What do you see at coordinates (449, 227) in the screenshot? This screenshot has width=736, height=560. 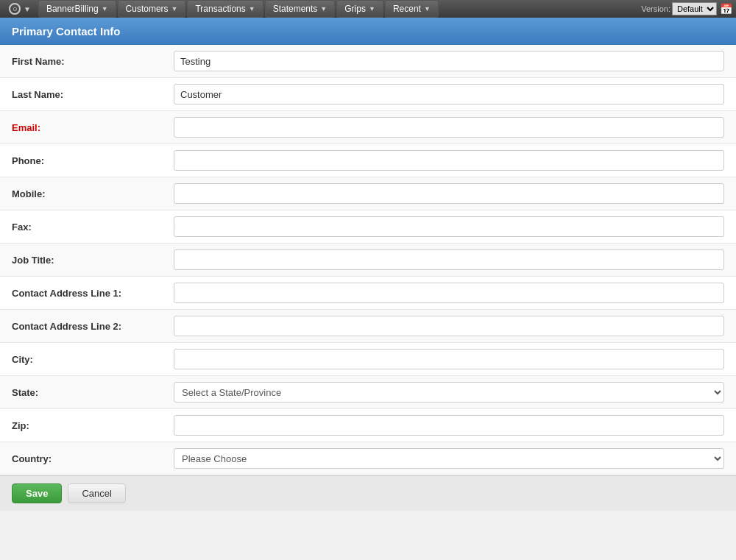 I see `input-fax` at bounding box center [449, 227].